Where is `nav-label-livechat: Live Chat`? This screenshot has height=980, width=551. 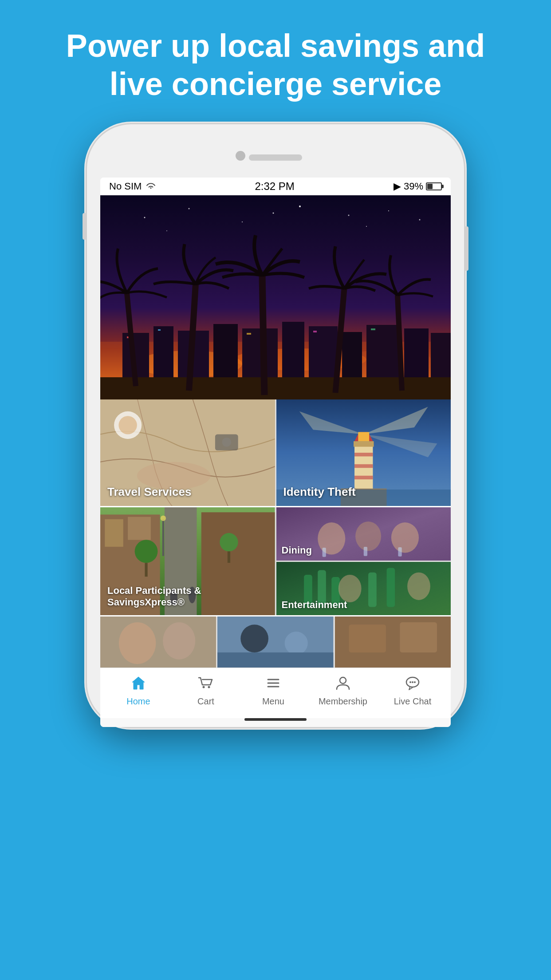
nav-label-livechat: Live Chat is located at coordinates (413, 701).